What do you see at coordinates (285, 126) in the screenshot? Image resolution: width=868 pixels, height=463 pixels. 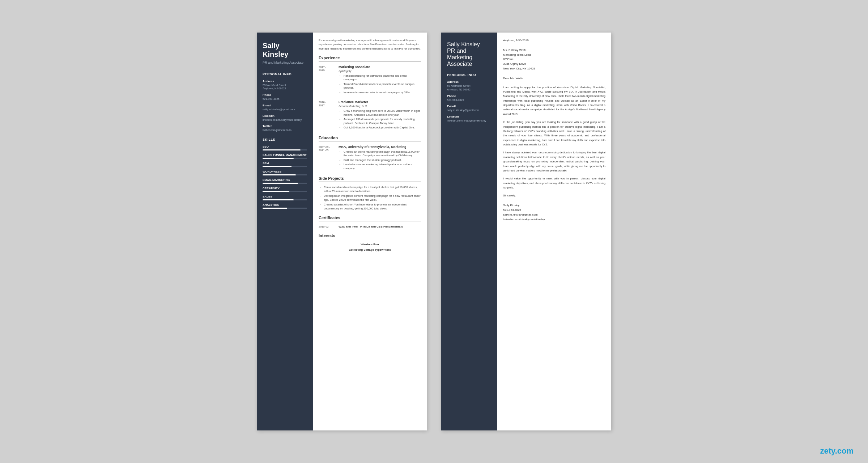 I see `twitter-label: Twitter` at bounding box center [285, 126].